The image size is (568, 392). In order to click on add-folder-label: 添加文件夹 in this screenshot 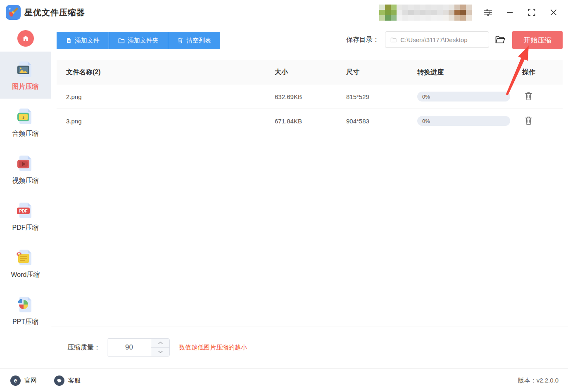, I will do `click(143, 40)`.